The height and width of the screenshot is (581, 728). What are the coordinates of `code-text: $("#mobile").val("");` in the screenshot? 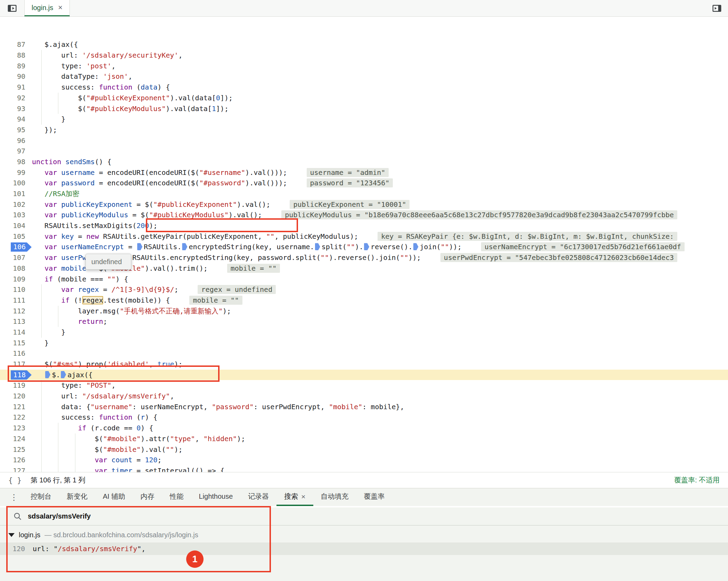 It's located at (380, 450).